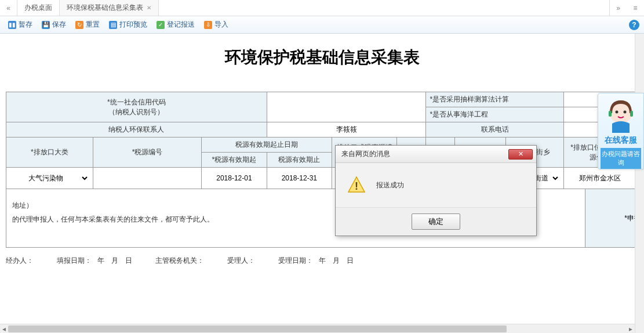 Image resolution: width=644 pixels, height=333 pixels. I want to click on tabs-next-button: », so click(618, 8).